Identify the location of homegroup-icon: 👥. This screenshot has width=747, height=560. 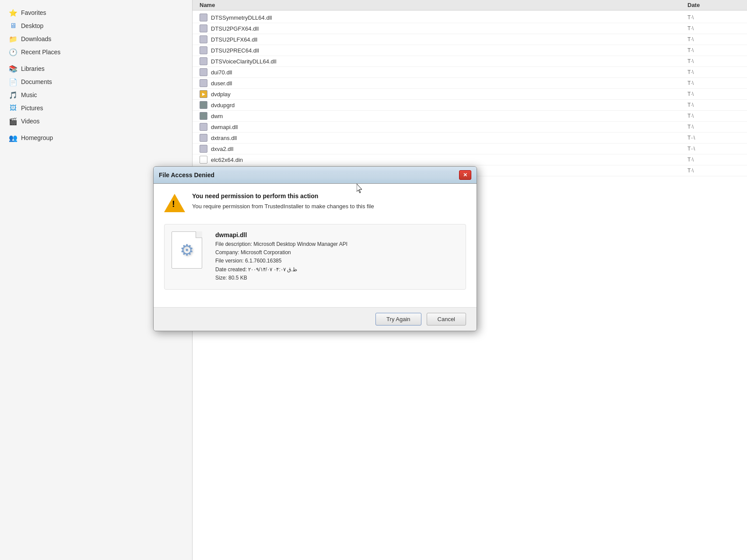
(13, 138).